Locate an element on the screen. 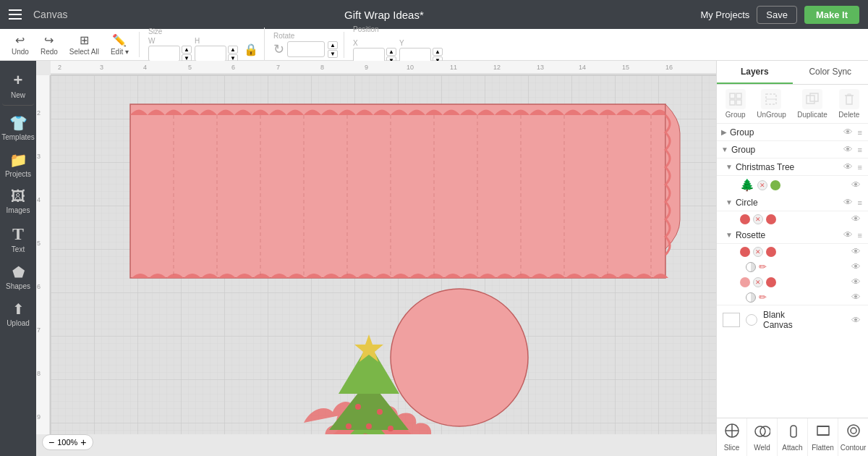 The image size is (868, 456). tab-color-sync: Color Sync is located at coordinates (830, 72).